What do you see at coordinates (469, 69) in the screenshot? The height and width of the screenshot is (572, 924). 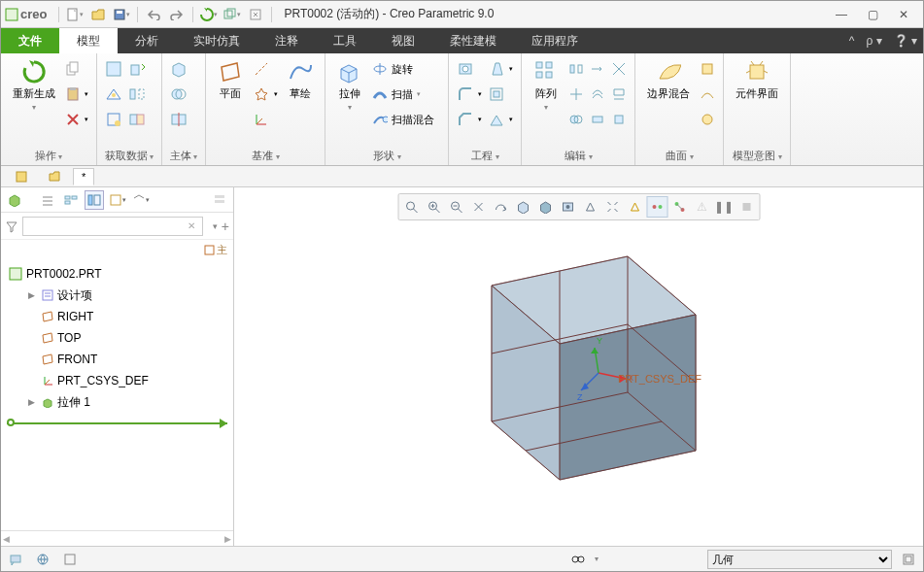 I see `hole-icon` at bounding box center [469, 69].